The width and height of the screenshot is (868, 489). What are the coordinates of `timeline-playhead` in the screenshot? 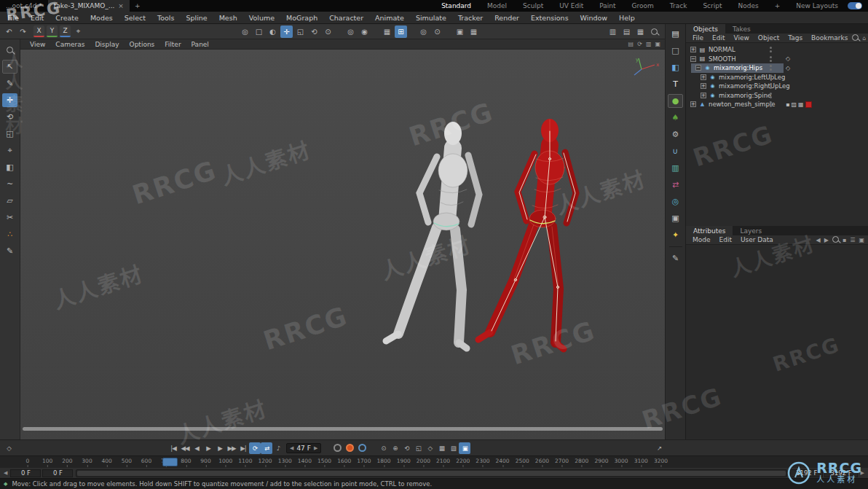 It's located at (170, 462).